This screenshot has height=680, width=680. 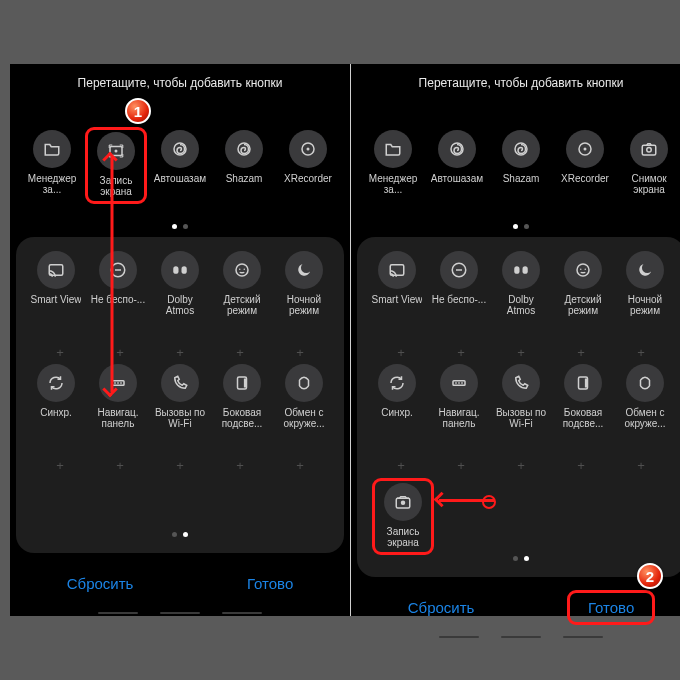 What do you see at coordinates (459, 418) in the screenshot?
I see `tile-label: Навигац. панель` at bounding box center [459, 418].